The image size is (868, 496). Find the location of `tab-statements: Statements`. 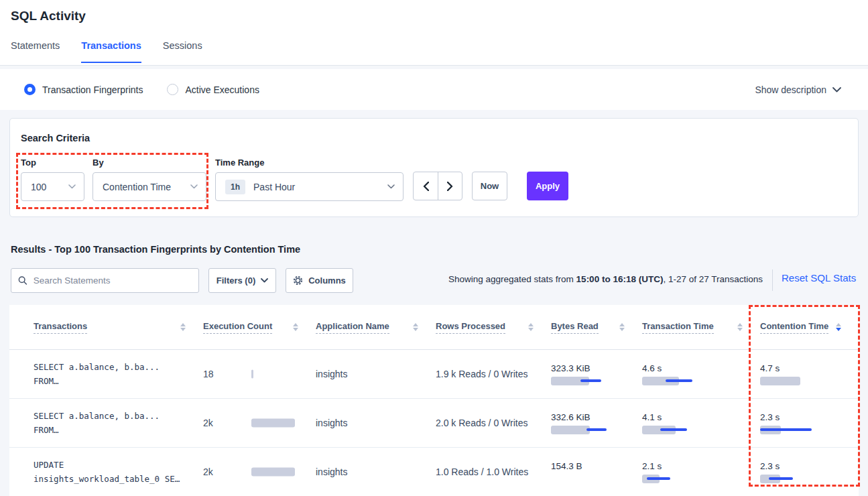

tab-statements: Statements is located at coordinates (35, 52).